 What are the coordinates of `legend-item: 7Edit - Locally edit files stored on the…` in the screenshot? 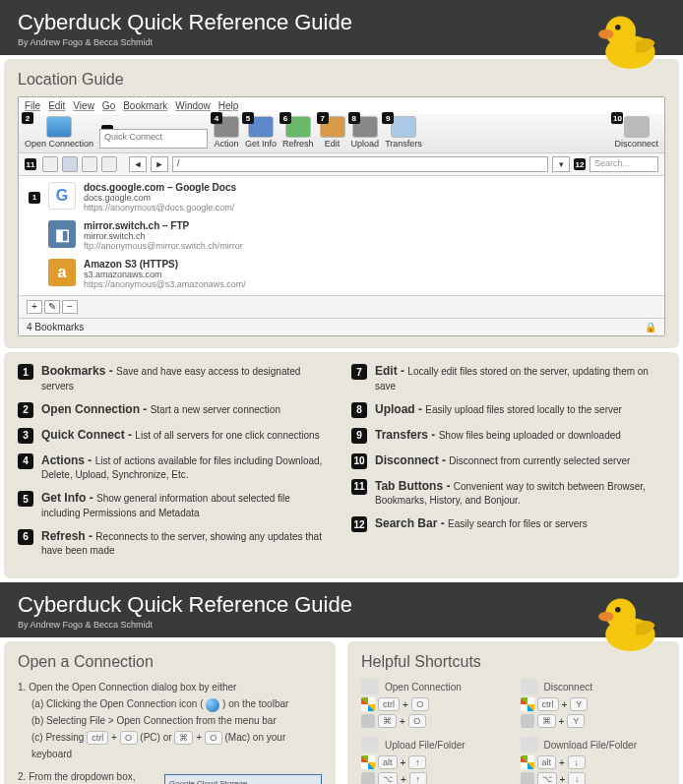 It's located at (508, 378).